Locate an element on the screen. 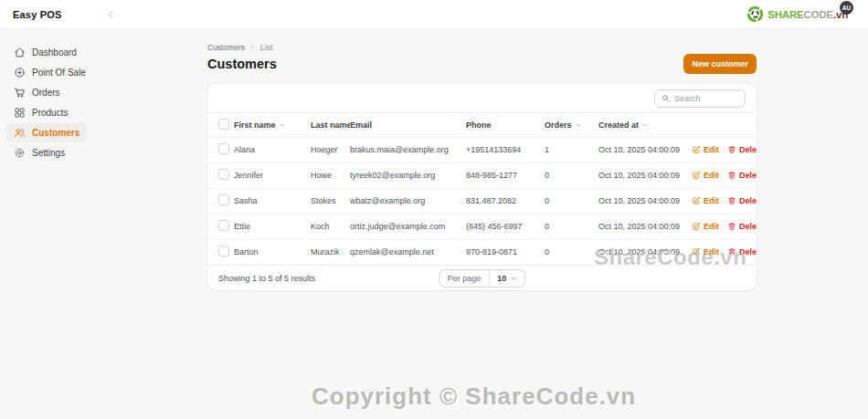  cell-first-name: Jennifer is located at coordinates (272, 175).